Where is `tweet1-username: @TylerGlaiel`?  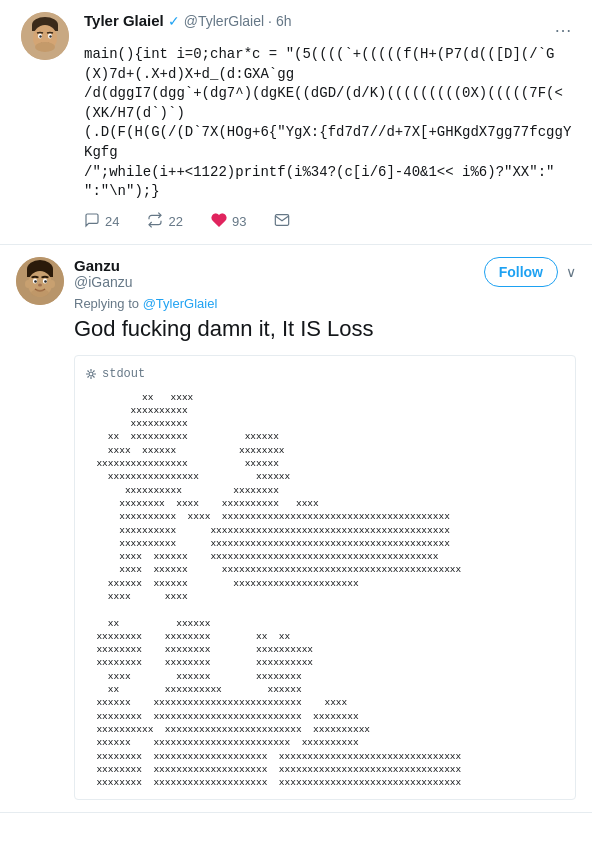 tweet1-username: @TylerGlaiel is located at coordinates (224, 21).